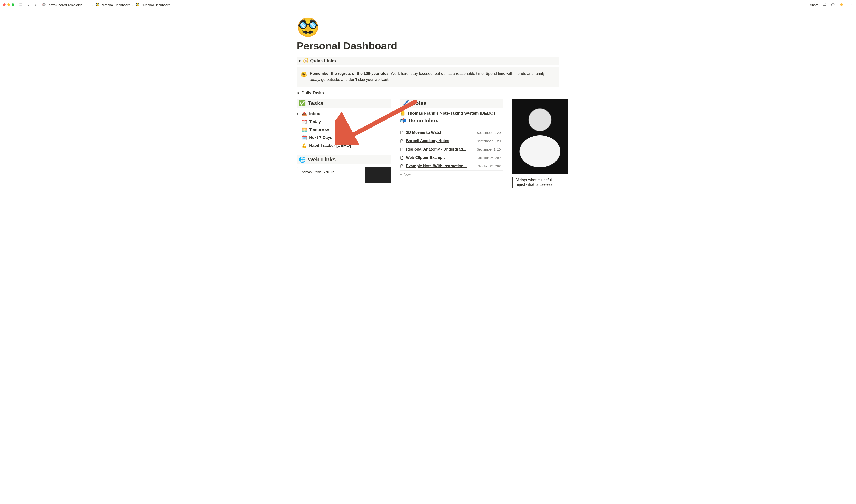 The width and height of the screenshot is (856, 504). Describe the element at coordinates (424, 132) in the screenshot. I see `note-title: 3D Movies to Watch` at that location.